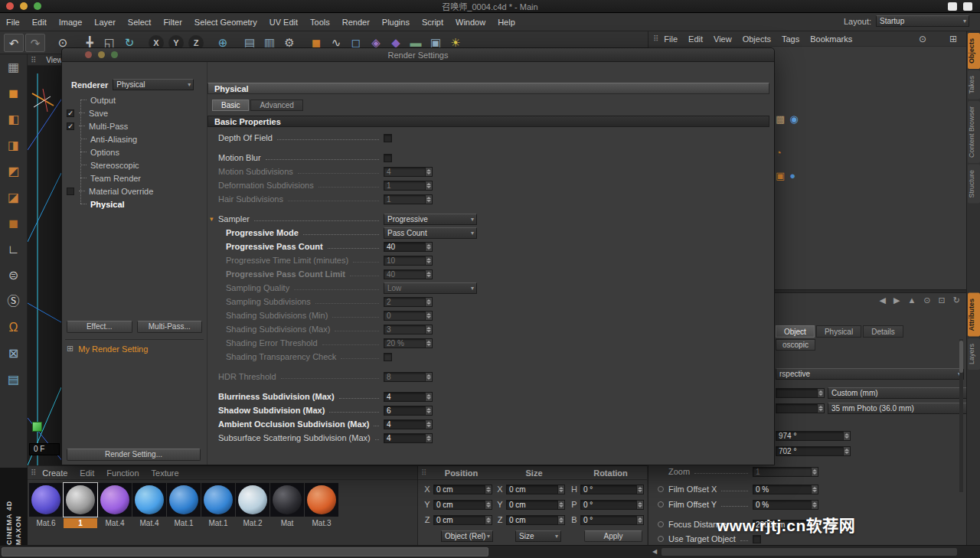 Image resolution: width=980 pixels, height=558 pixels. I want to click on edge-tab-layers: Layers, so click(974, 354).